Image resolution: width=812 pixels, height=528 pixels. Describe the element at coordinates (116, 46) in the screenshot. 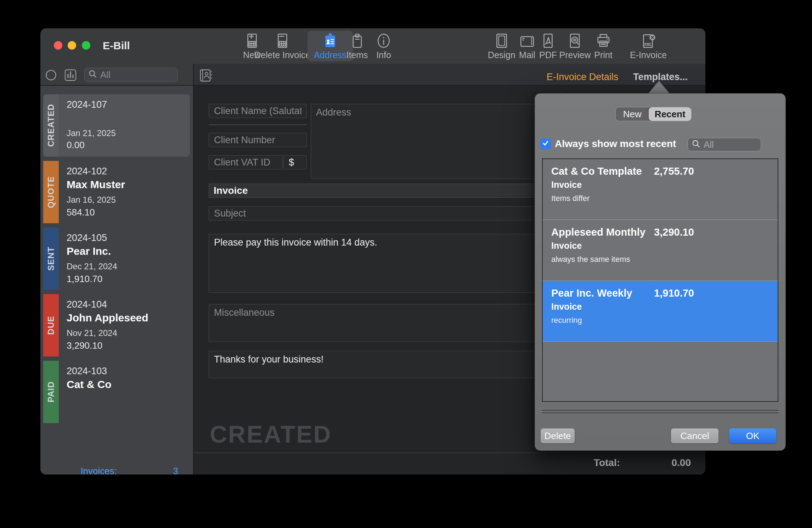

I see `window-title: E-Bill` at that location.